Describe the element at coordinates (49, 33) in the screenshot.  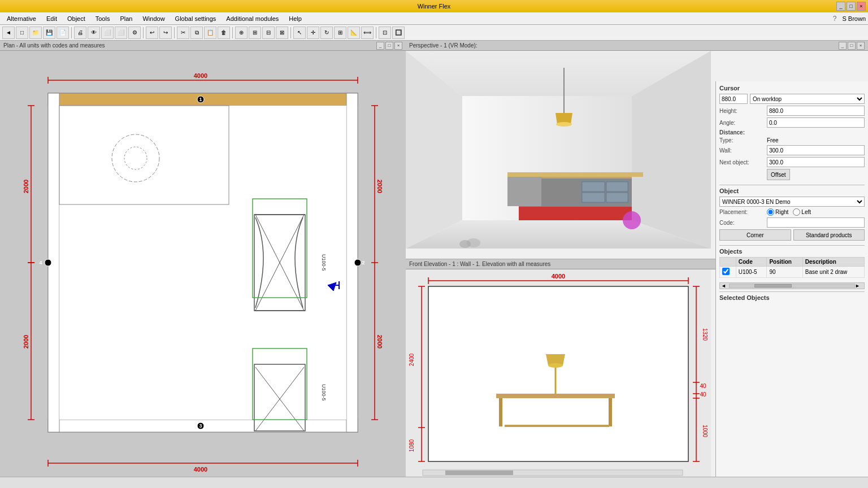
I see `save-btn: 💾` at that location.